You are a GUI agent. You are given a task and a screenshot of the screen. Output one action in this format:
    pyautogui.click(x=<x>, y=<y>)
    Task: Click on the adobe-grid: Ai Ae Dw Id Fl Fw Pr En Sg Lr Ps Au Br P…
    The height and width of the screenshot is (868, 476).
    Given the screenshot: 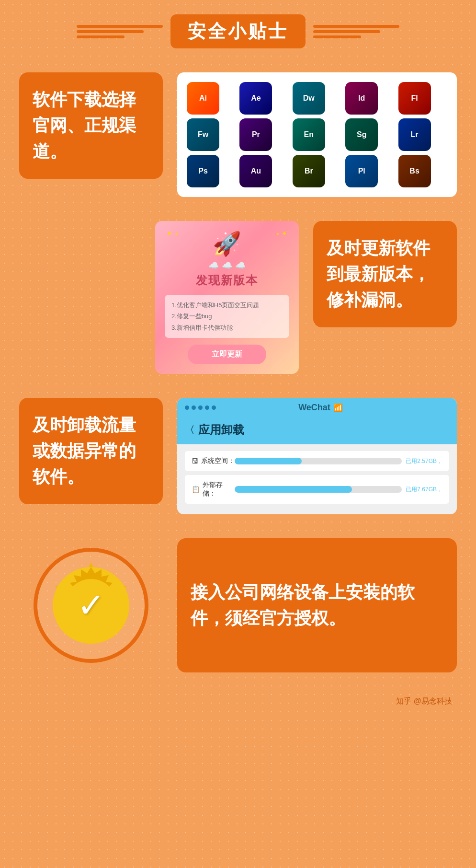 What is the action you would take?
    pyautogui.click(x=317, y=135)
    